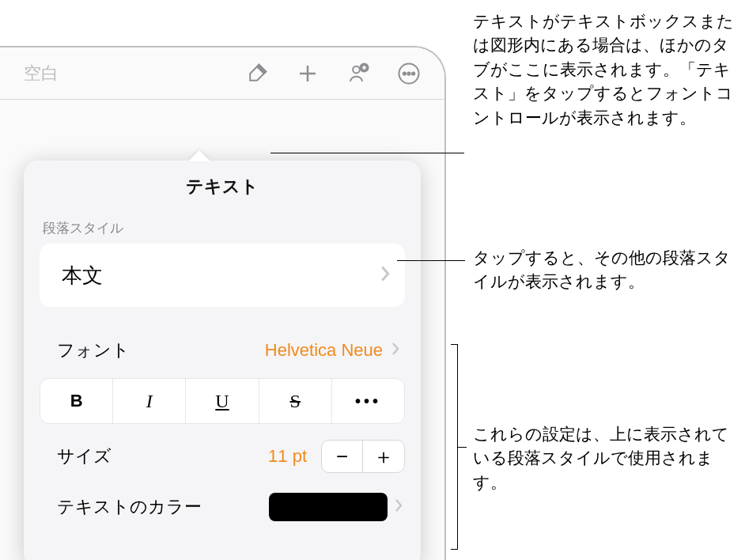 This screenshot has height=560, width=745. I want to click on callout-text-tab: テキストがテキストボックスまたは図形内にある場合は、ほかのタブがここに表示されま…, so click(605, 70).